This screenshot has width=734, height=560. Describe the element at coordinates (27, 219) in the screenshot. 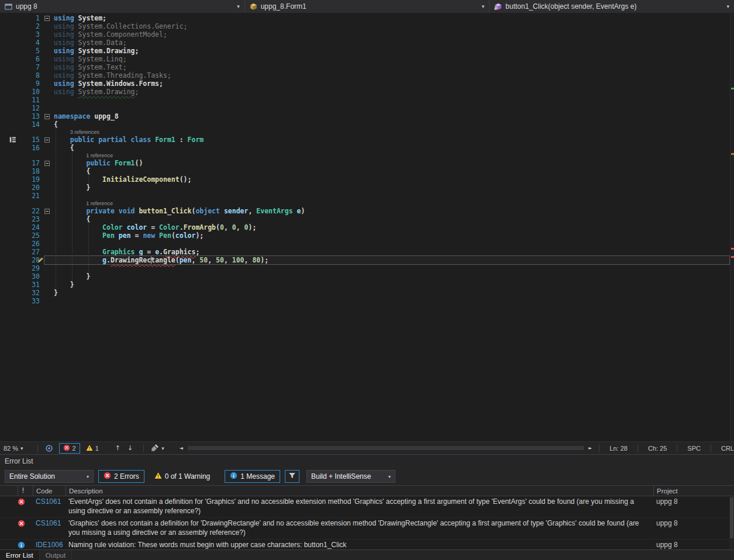

I see `line-number: 23` at that location.